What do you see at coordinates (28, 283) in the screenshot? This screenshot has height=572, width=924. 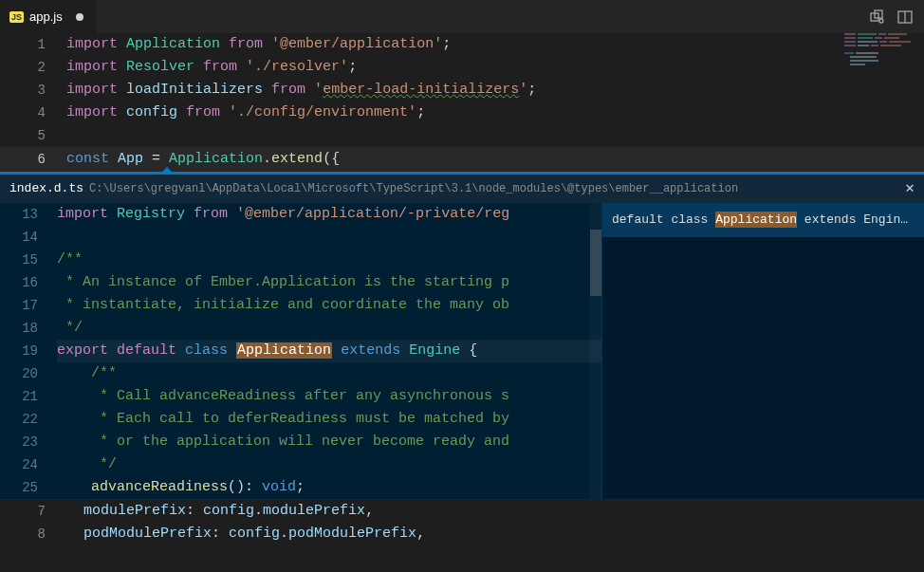 I see `line-number: 16` at bounding box center [28, 283].